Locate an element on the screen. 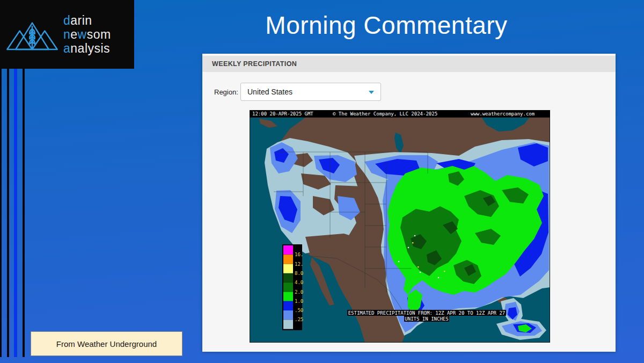 Image resolution: width=644 pixels, height=363 pixels. svg-text: 12. is located at coordinates (299, 264).